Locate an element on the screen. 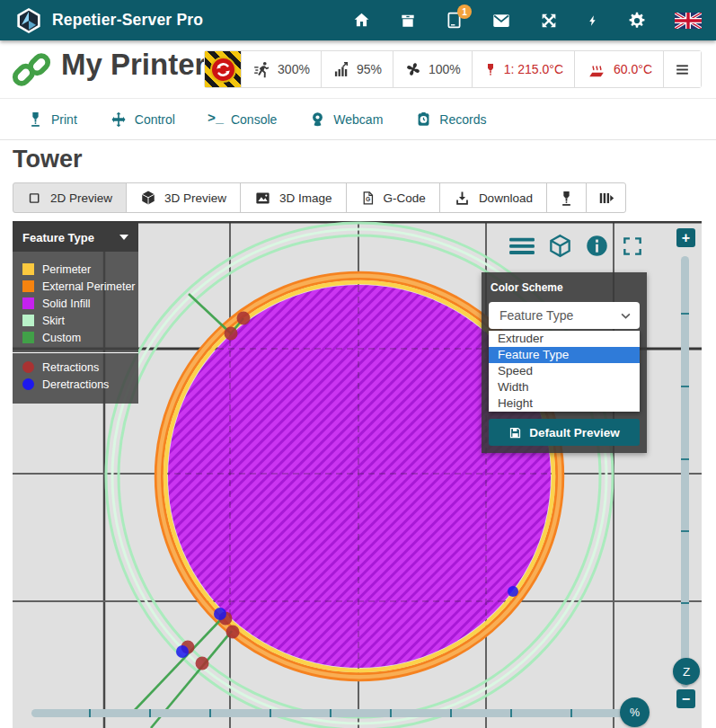 This screenshot has height=728, width=716. zoom-out-button: − is located at coordinates (686, 699).